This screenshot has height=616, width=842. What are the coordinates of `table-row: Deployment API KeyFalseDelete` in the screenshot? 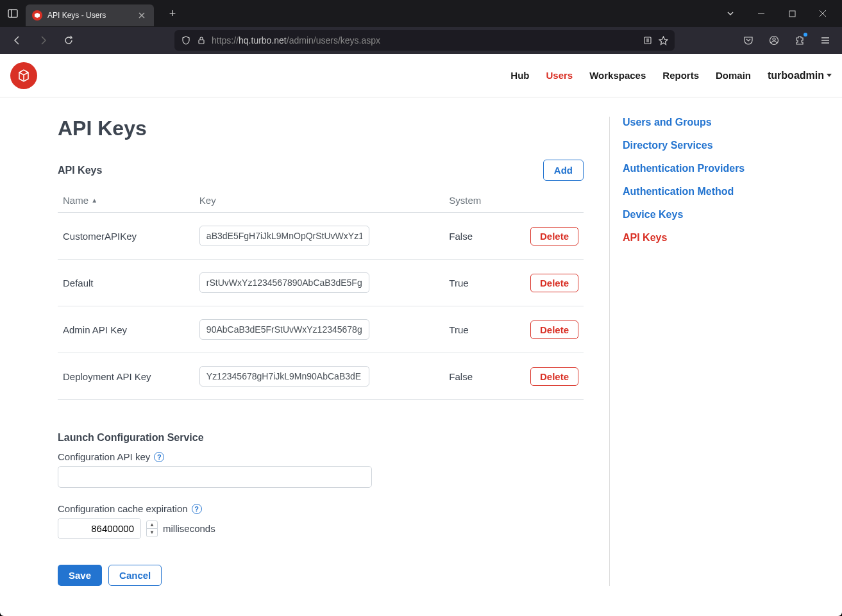 It's located at (321, 377).